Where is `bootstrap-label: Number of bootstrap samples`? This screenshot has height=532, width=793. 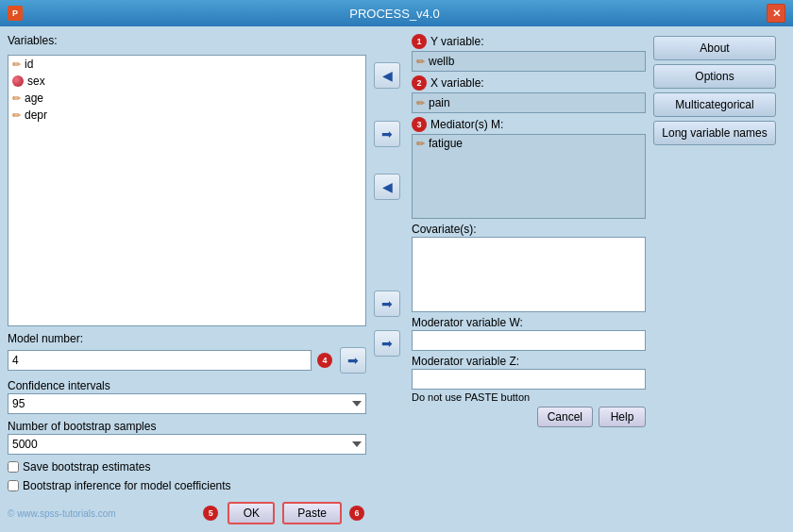
bootstrap-label: Number of bootstrap samples is located at coordinates (187, 426).